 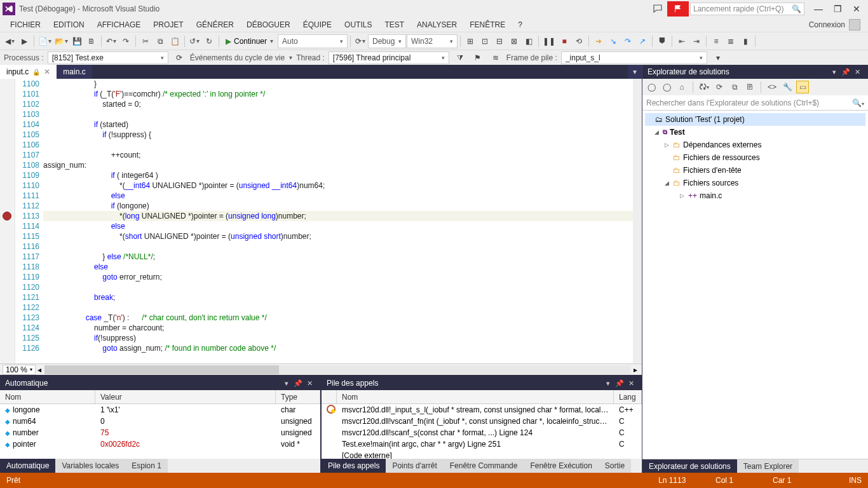 What do you see at coordinates (716, 41) in the screenshot?
I see `comment-button: ≡` at bounding box center [716, 41].